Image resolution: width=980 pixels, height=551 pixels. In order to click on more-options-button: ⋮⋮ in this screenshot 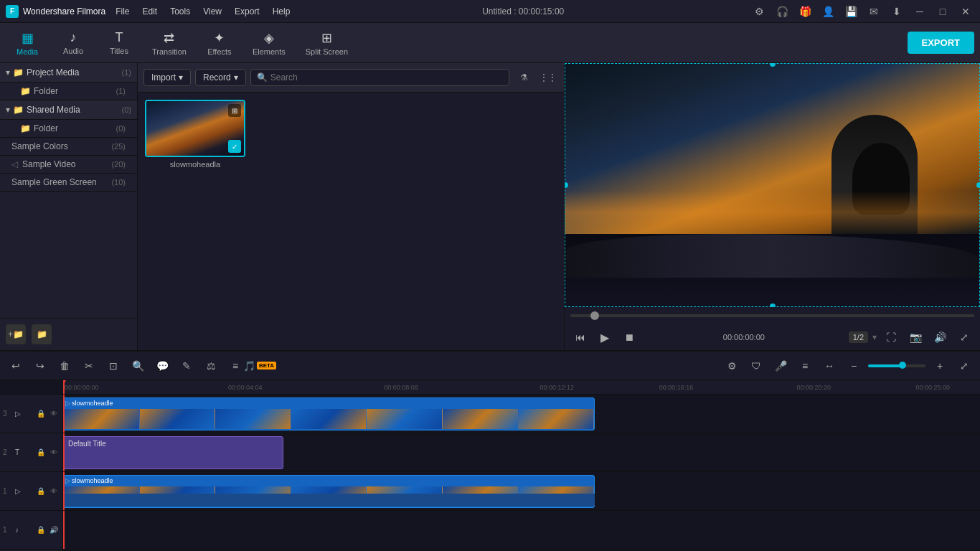, I will do `click(548, 77)`.